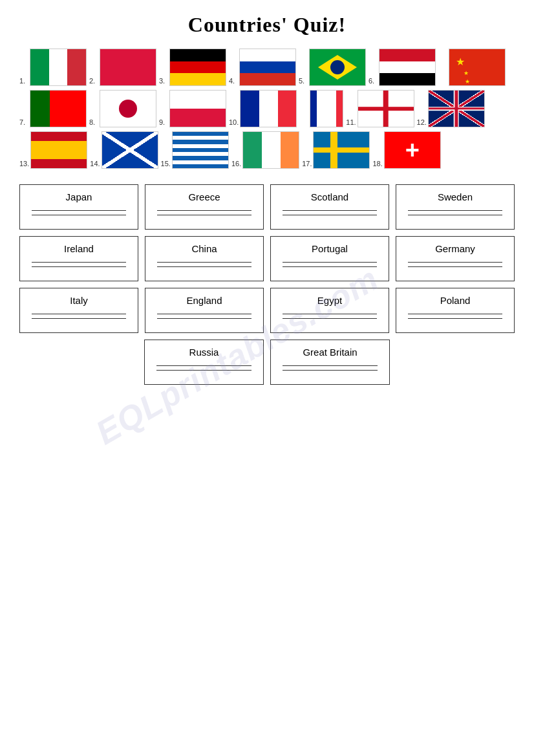 The height and width of the screenshot is (756, 534). I want to click on flag-uk, so click(456, 109).